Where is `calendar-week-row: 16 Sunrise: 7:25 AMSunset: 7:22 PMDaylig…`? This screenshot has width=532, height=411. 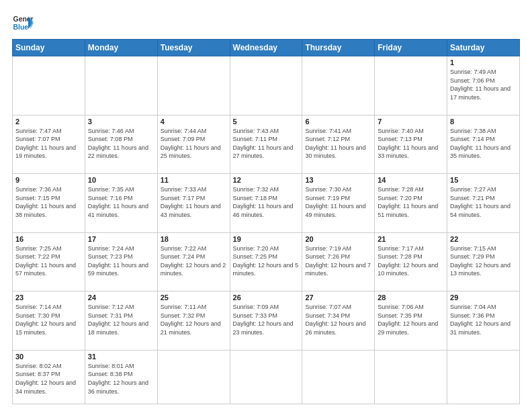
calendar-week-row: 16 Sunrise: 7:25 AMSunset: 7:22 PMDaylig… is located at coordinates (266, 262).